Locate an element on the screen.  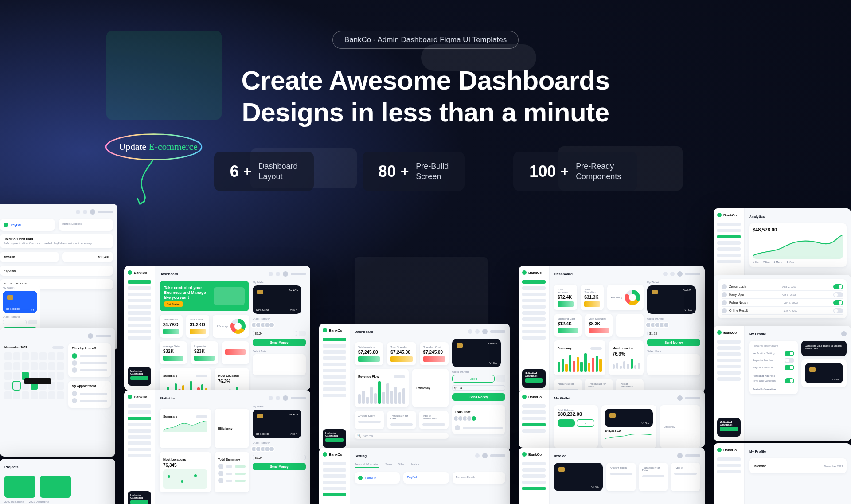
stat-layouts: 6+ DashboardLayout is located at coordinates (264, 171).